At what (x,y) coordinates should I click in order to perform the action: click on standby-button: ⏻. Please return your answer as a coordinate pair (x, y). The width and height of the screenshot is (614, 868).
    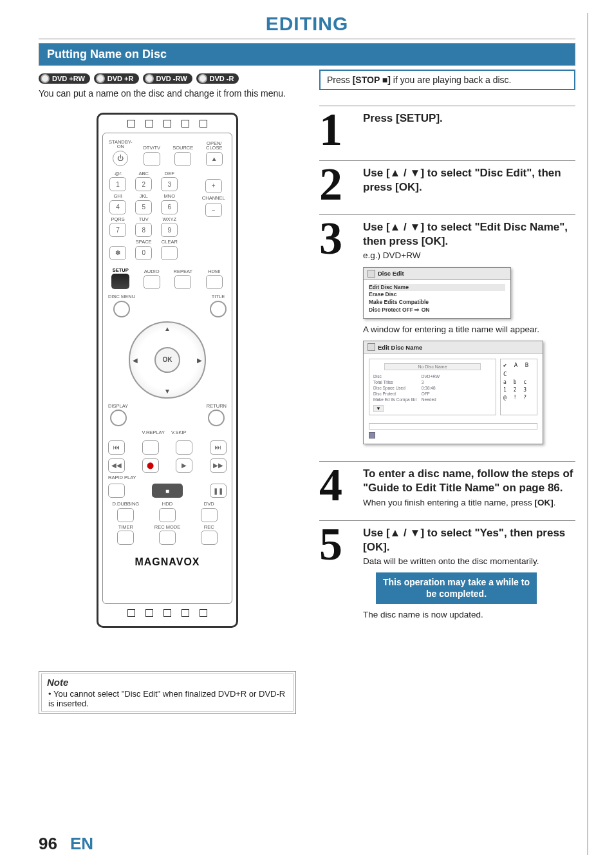
    Looking at the image, I should click on (120, 158).